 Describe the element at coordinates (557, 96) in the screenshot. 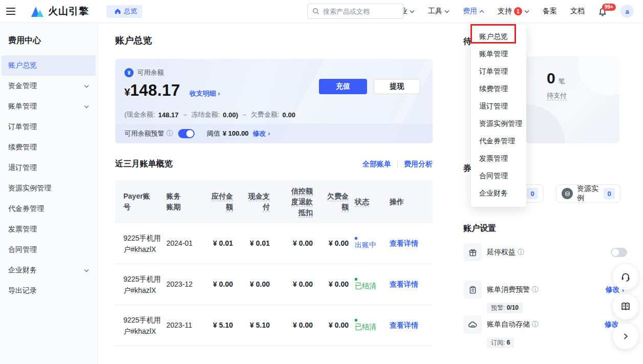

I see `pending-label: 待支付` at that location.